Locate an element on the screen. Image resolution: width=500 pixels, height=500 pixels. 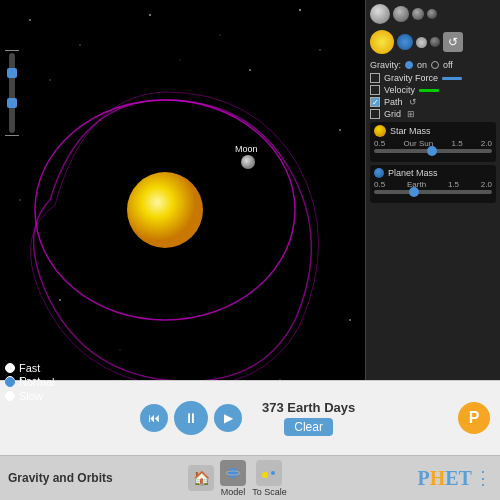
bottom-nav: Gravity and Orbits 🏠 Model is located at coordinates (250, 478).